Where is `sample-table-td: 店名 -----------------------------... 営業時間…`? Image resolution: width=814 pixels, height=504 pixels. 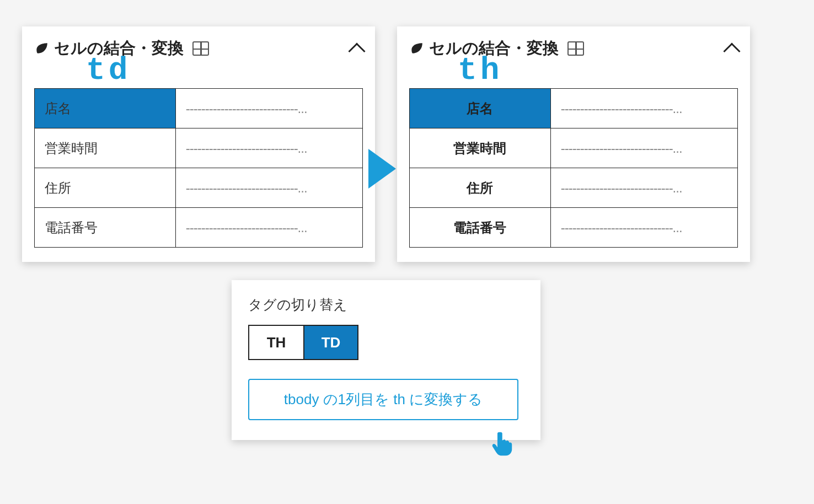 sample-table-td: 店名 -----------------------------... 営業時間… is located at coordinates (199, 168).